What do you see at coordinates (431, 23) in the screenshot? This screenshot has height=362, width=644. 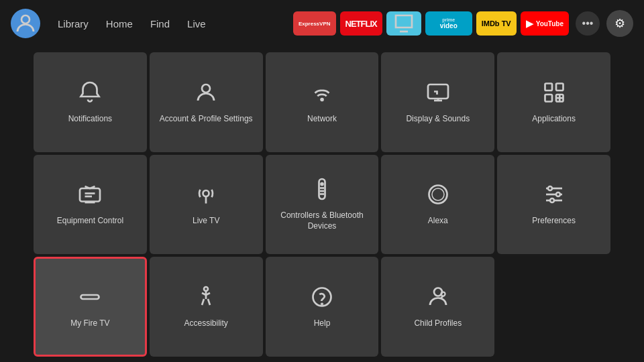 I see `app-icons-bar: ExpressVPN NETFLIX prime video IMDb TV ▶…` at bounding box center [431, 23].